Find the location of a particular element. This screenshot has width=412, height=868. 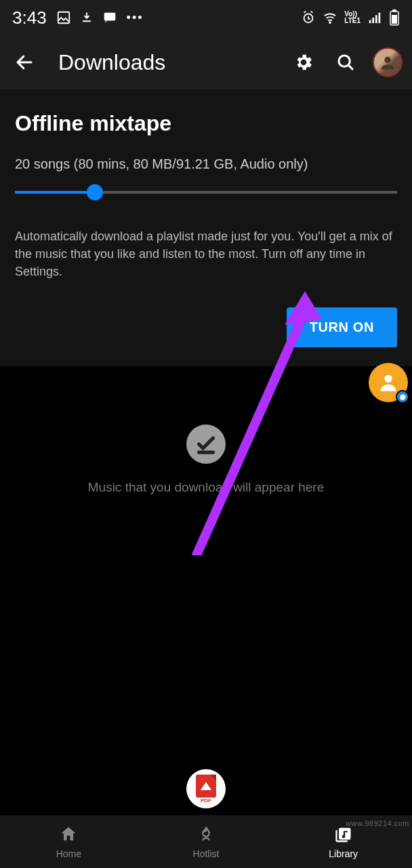

status-left: 3:43 ••• is located at coordinates (78, 18).